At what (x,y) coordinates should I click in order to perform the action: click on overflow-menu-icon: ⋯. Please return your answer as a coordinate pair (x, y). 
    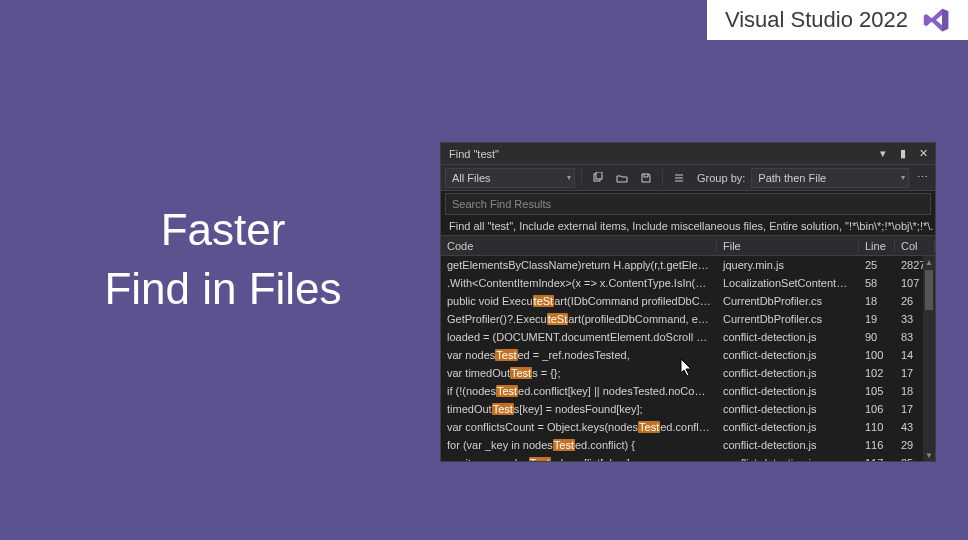
    Looking at the image, I should click on (922, 178).